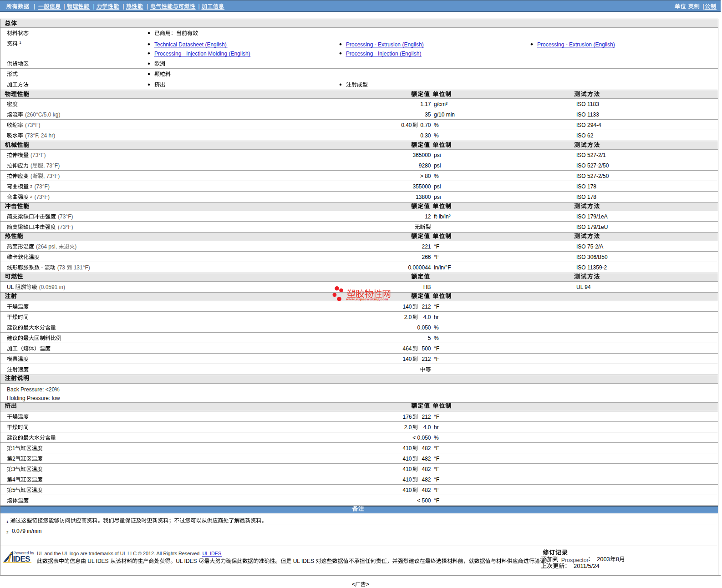  What do you see at coordinates (407, 349) in the screenshot?
I see `svg-text: 464` at bounding box center [407, 349].